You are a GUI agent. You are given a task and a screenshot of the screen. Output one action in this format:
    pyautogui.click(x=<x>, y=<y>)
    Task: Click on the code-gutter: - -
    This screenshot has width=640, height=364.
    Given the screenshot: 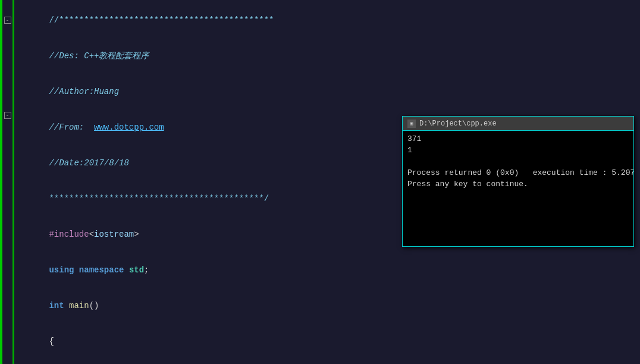 What is the action you would take?
    pyautogui.click(x=8, y=182)
    